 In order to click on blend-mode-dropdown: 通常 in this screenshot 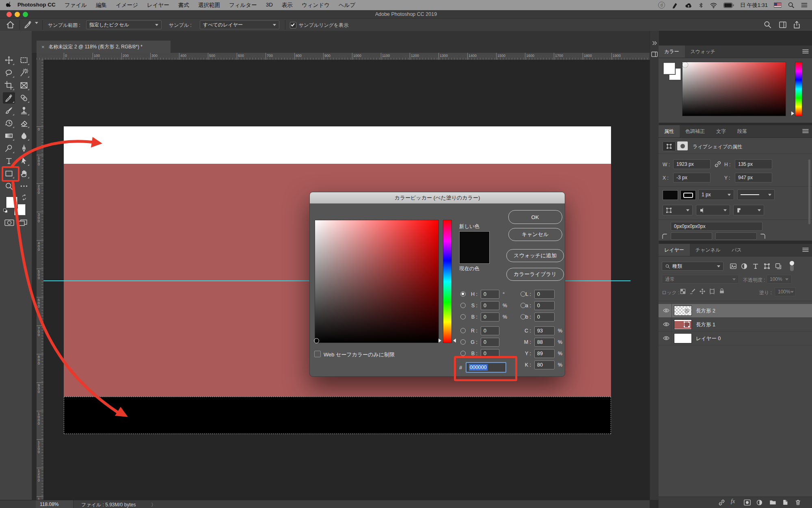, I will do `click(700, 279)`.